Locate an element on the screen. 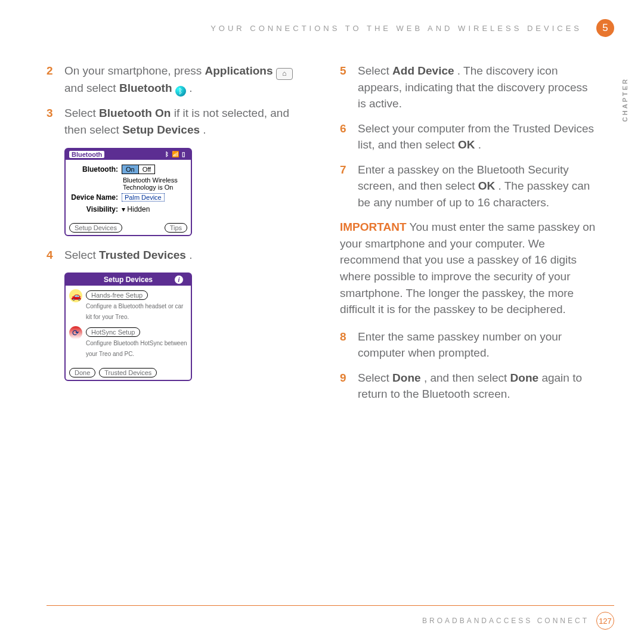 This screenshot has width=644, height=644. bt-label: Bluetooth: is located at coordinates (94, 169).